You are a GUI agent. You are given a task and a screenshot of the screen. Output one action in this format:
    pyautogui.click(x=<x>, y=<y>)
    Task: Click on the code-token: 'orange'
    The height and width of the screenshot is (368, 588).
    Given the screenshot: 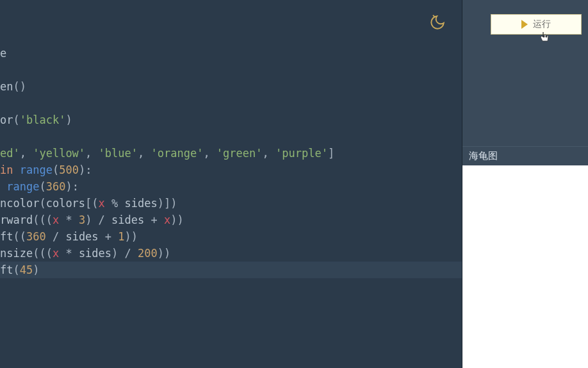 What is the action you would take?
    pyautogui.click(x=177, y=153)
    